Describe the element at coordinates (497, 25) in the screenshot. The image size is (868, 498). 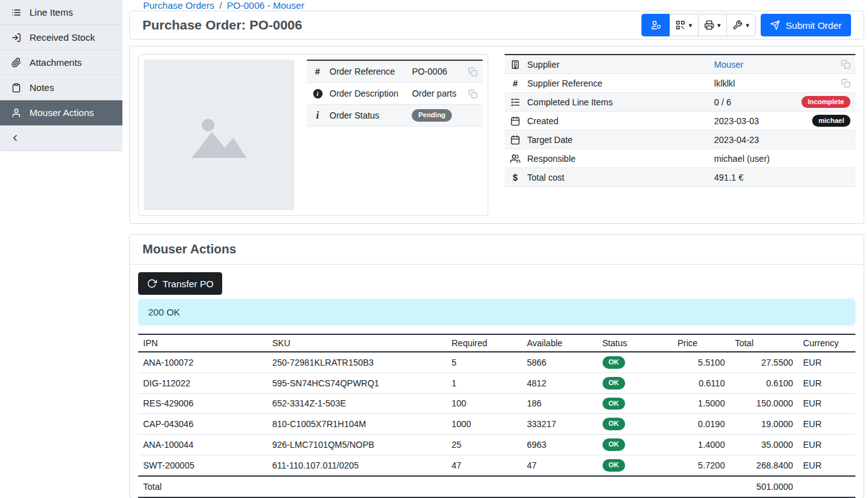
I see `page-header: Purchase Order: PO-0006 ▾▾▾ Submit Order` at that location.